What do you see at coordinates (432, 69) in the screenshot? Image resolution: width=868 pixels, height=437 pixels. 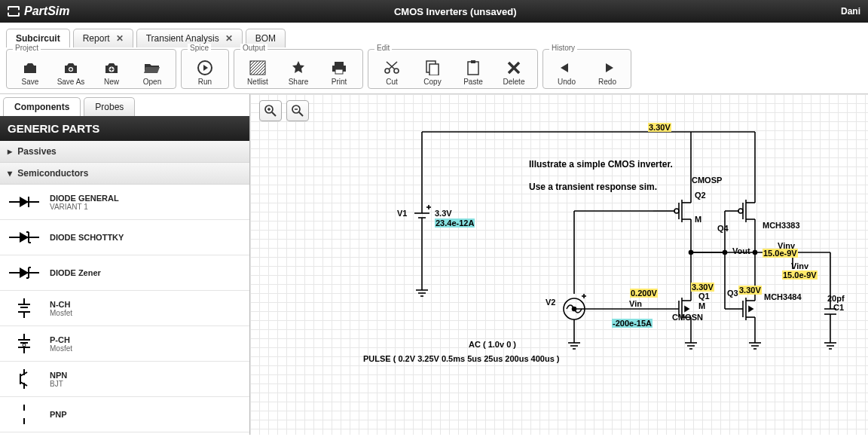 I see `copy-button: Copy` at bounding box center [432, 69].